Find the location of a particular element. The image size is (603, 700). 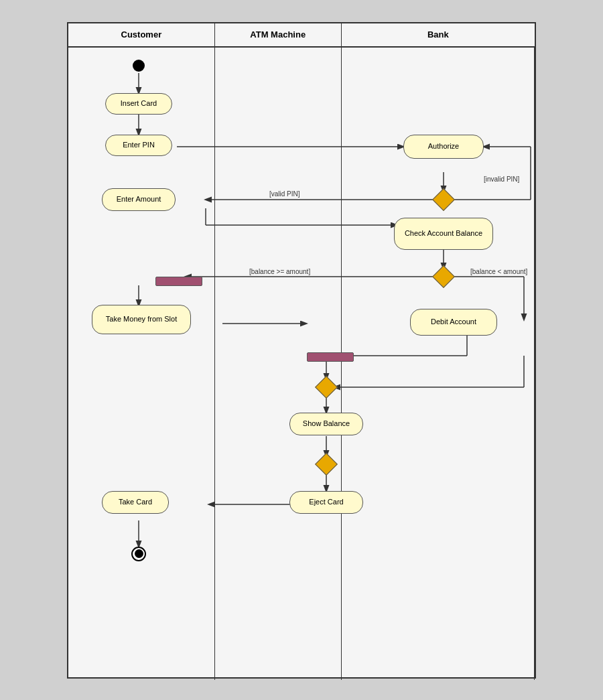

final-node is located at coordinates (139, 554).